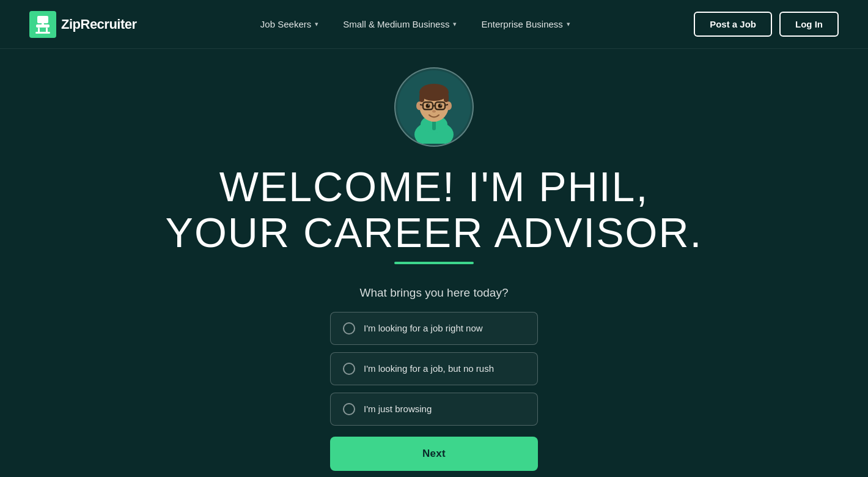 Image resolution: width=868 pixels, height=477 pixels. I want to click on options-container: I'm looking for a job right now I'm look…, so click(434, 369).